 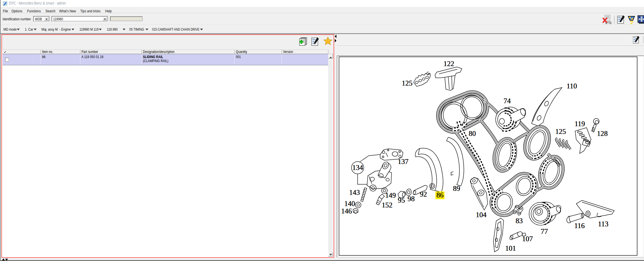 What do you see at coordinates (519, 221) in the screenshot?
I see `svg-text: 83` at bounding box center [519, 221].